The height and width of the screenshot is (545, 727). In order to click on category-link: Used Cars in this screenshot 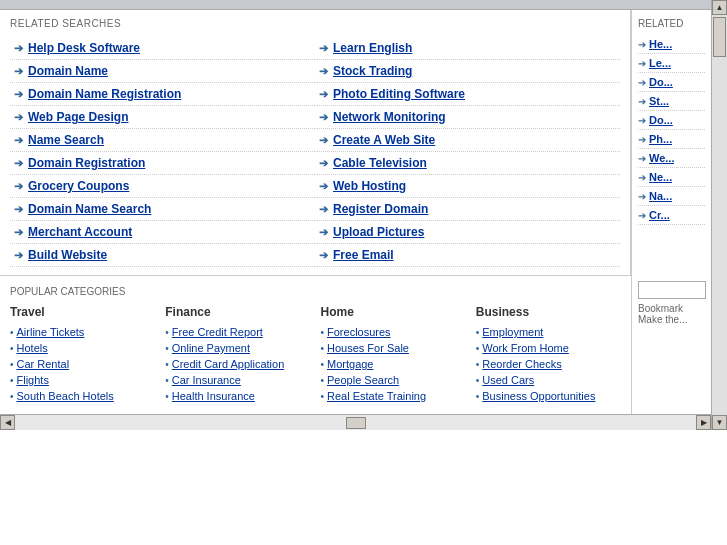, I will do `click(508, 380)`.